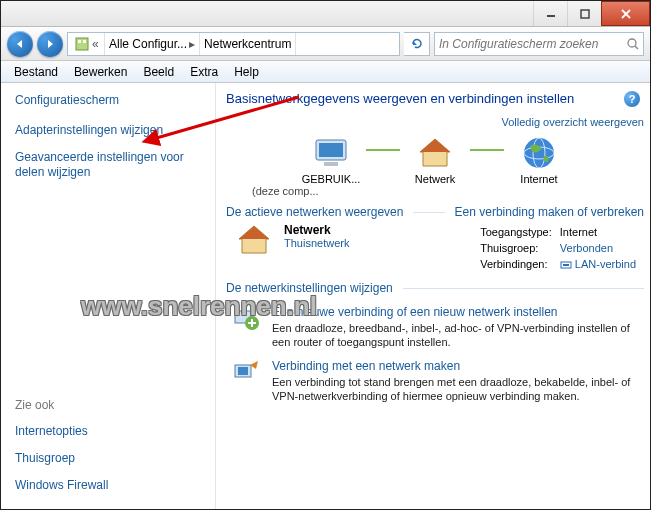 Image resolution: width=651 pixels, height=510 pixels. Describe the element at coordinates (158, 72) in the screenshot. I see `menu-view: Beeld` at that location.